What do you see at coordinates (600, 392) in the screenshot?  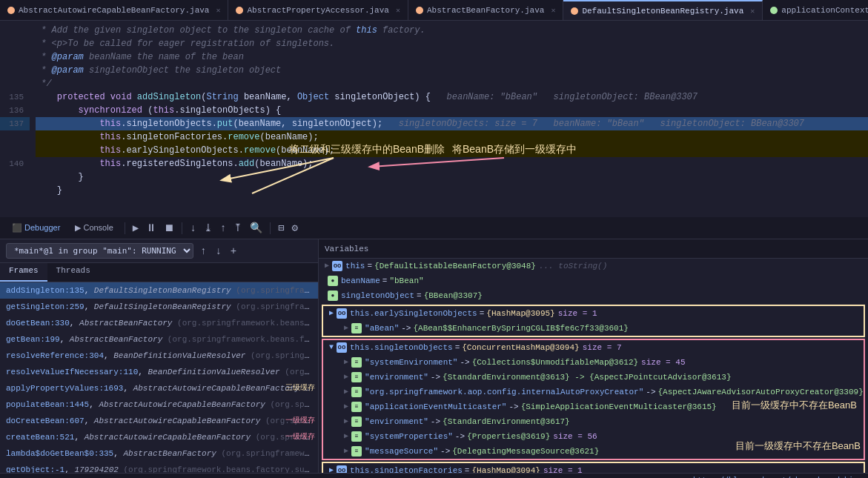 I see `var-autoproxy-entry: ▶ ≡ "org.springframework.aop.config.inte…` at bounding box center [600, 392].